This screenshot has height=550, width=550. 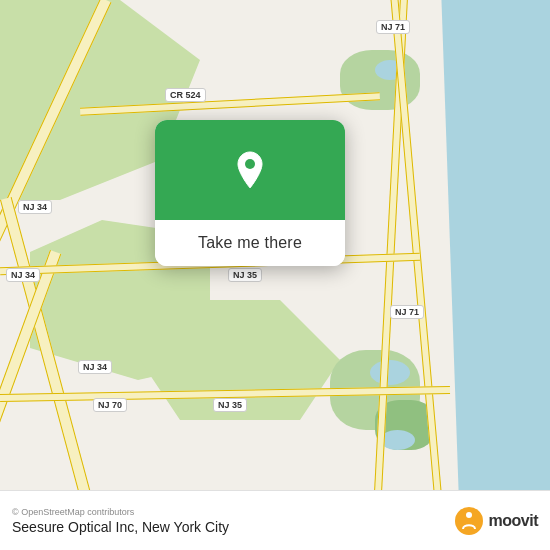 What do you see at coordinates (407, 312) in the screenshot?
I see `road-label-nj71-mid: NJ 71` at bounding box center [407, 312].